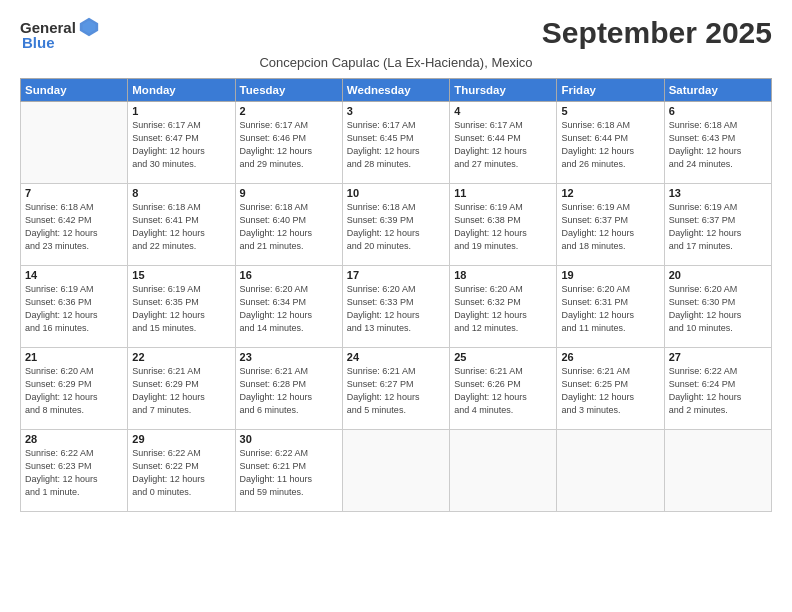 The image size is (792, 612). What do you see at coordinates (288, 90) in the screenshot?
I see `weekday-header: Tuesday` at bounding box center [288, 90].